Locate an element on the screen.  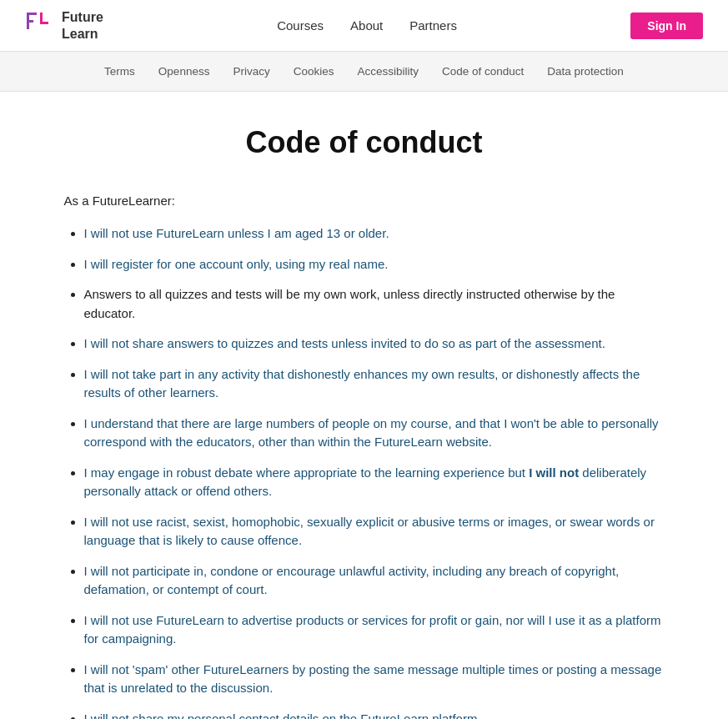
conduct-item-text: I will not 'spam' other FutureLearners b… is located at coordinates (374, 679).